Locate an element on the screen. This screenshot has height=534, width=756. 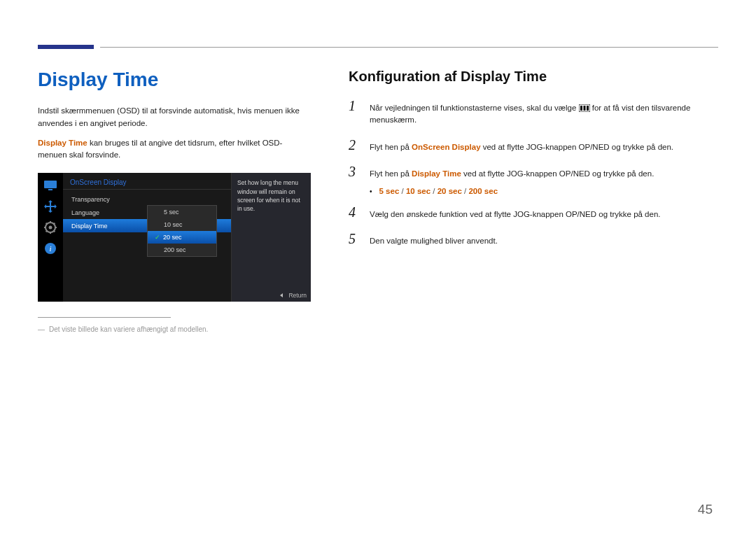
info-icon: i is located at coordinates (50, 248).